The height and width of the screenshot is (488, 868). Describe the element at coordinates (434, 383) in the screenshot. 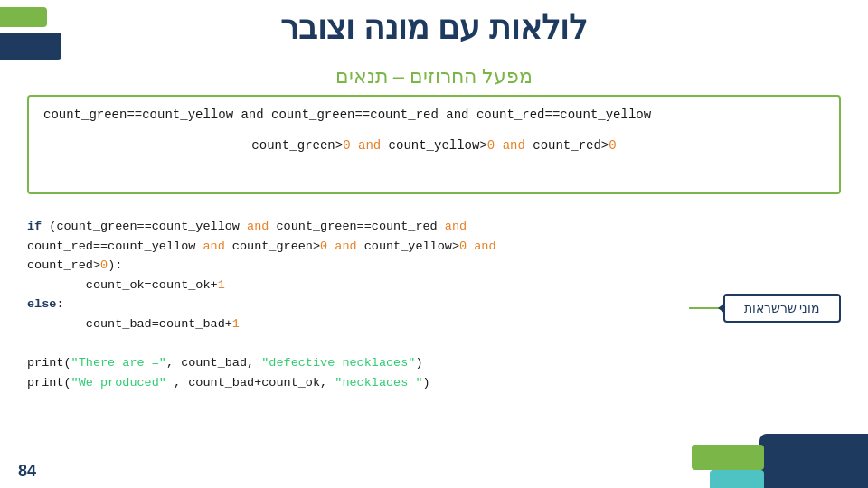

I see `code-line-print2: print("We produced" , count_bad+count_ok…` at that location.